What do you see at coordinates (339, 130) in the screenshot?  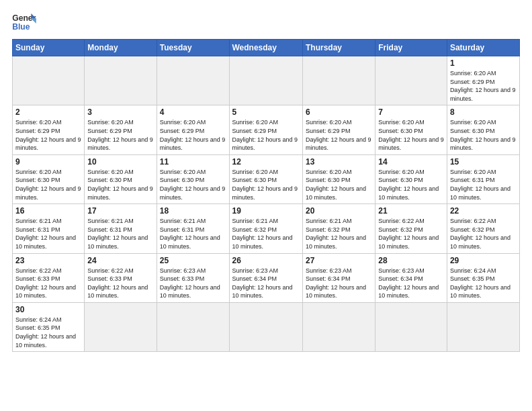 I see `calendar-cell: 6Sunrise: 6:20 AM Sunset: 6:29 PM Daylig…` at bounding box center [339, 130].